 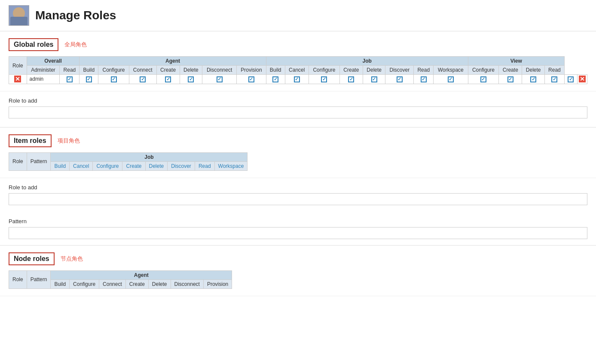 I want to click on cb-view-create, so click(x=534, y=79).